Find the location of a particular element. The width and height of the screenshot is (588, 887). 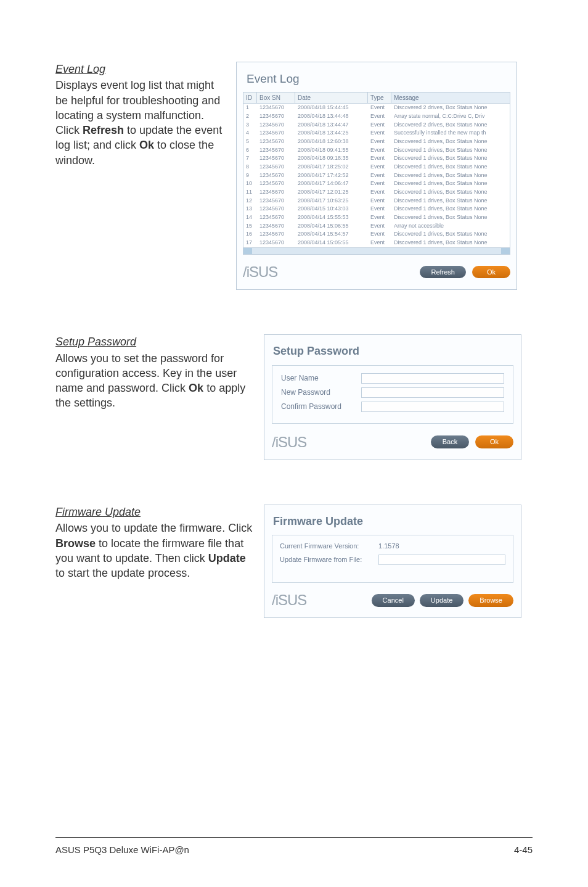

h-scrollbar is located at coordinates (377, 250).